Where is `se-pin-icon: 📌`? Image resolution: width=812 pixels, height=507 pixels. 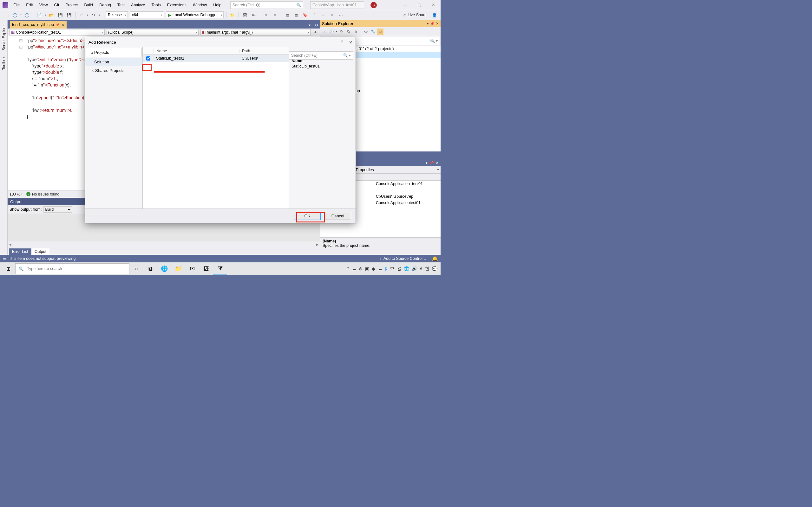
se-pin-icon: 📌 is located at coordinates (432, 23).